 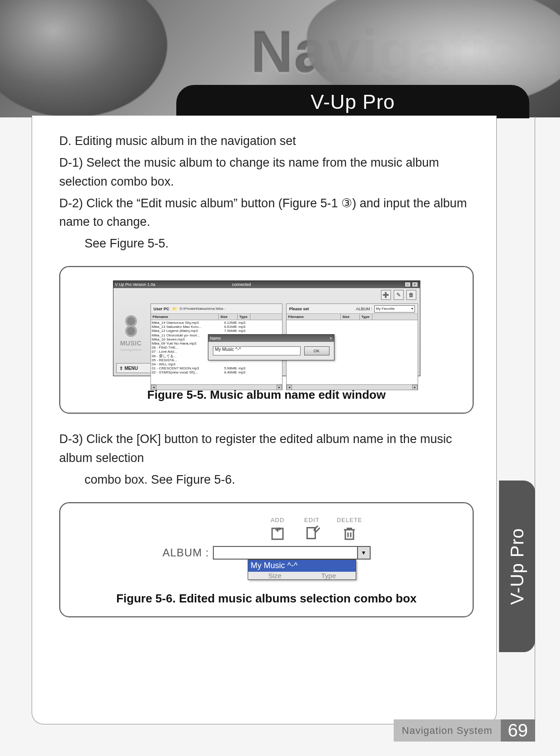 What do you see at coordinates (267, 449) in the screenshot?
I see `step-d3-a: D-3) Click the [OK] button to register t…` at bounding box center [267, 449].